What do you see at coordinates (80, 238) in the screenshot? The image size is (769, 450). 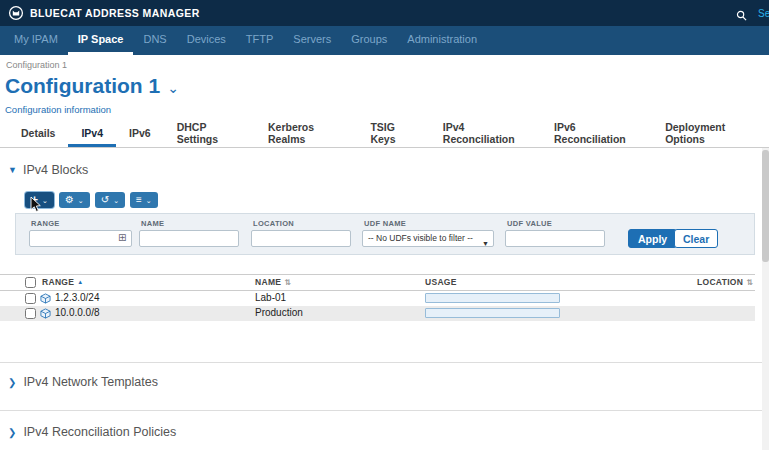 I see `range-filter-input` at bounding box center [80, 238].